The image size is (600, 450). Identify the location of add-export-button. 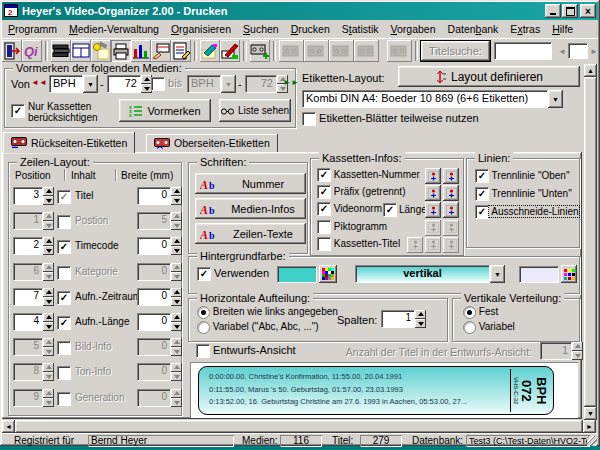
(260, 51).